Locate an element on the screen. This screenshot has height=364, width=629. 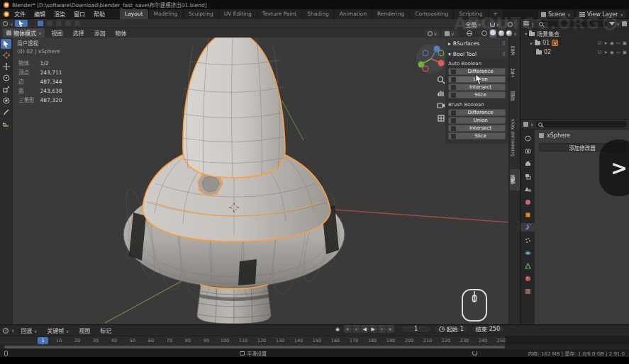
menu-playback: 回放 ∨ is located at coordinates (28, 330).